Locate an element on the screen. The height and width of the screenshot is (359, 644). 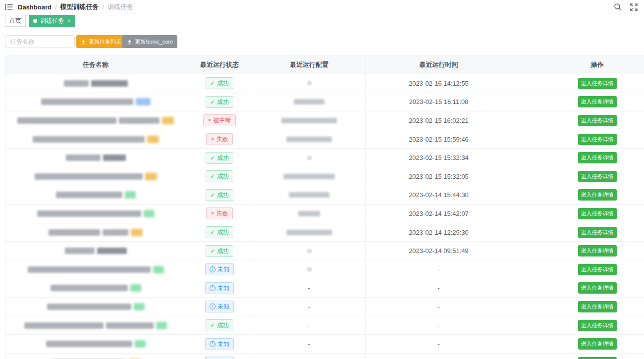
status-label: 未知 is located at coordinates (223, 288).